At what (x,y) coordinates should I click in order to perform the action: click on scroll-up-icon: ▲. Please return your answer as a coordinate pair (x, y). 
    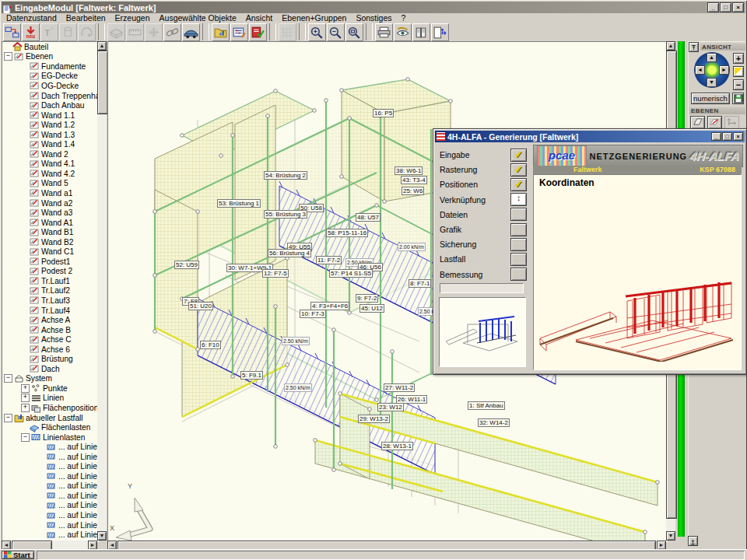
    Looking at the image, I should click on (671, 46).